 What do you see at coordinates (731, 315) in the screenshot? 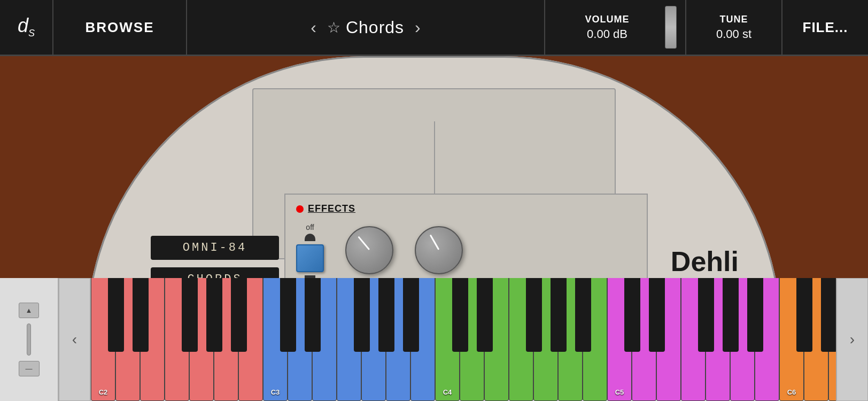
I see `black-key-Gs5` at bounding box center [731, 315].